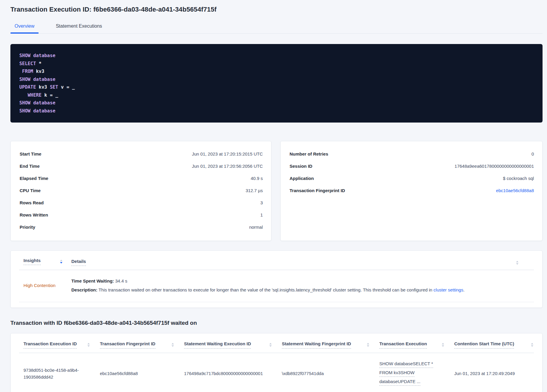 This screenshot has width=547, height=392. What do you see at coordinates (412, 190) in the screenshot?
I see `summary-row-transaction-fingerprint-id: Transaction Fingerprint IDebc10ae56cfd88…` at bounding box center [412, 190].